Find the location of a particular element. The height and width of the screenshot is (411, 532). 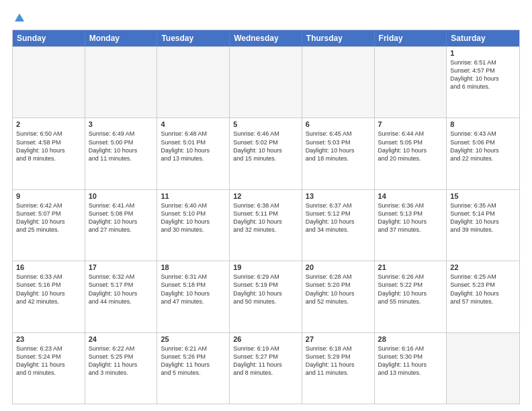

calendar-cell: 1Sunrise: 6:51 AM Sunset: 4:57 PM Daylig… is located at coordinates (483, 82).